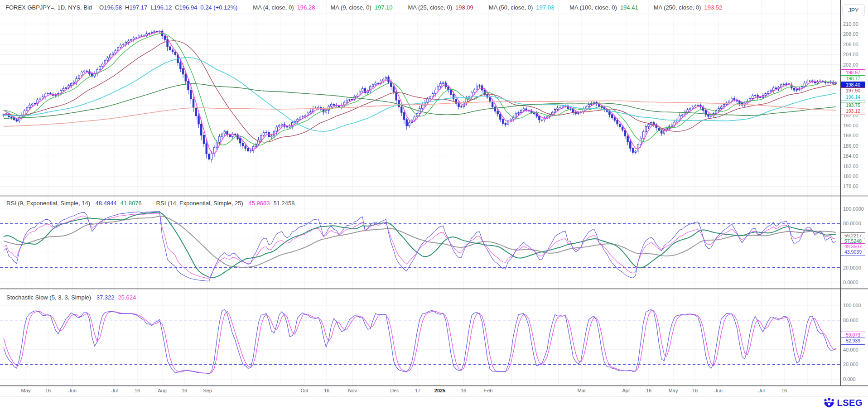 This screenshot has width=868, height=410. Describe the element at coordinates (829, 403) in the screenshot. I see `lseg-crest-icon` at that location.